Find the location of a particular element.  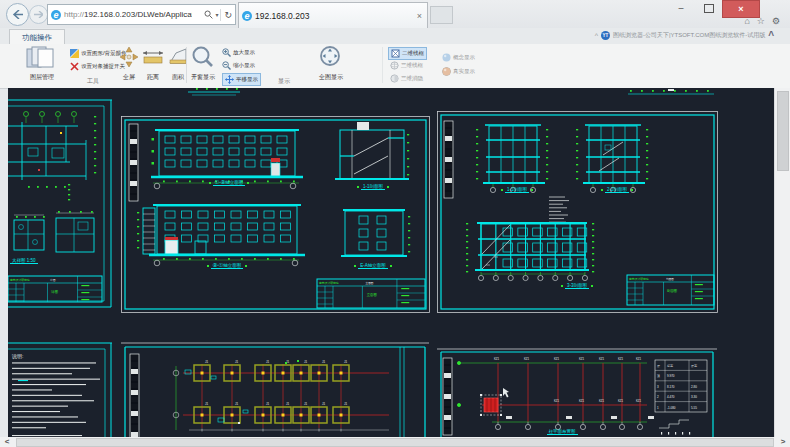

drawing-label-s3: 3-3剖面图 is located at coordinates (577, 286).